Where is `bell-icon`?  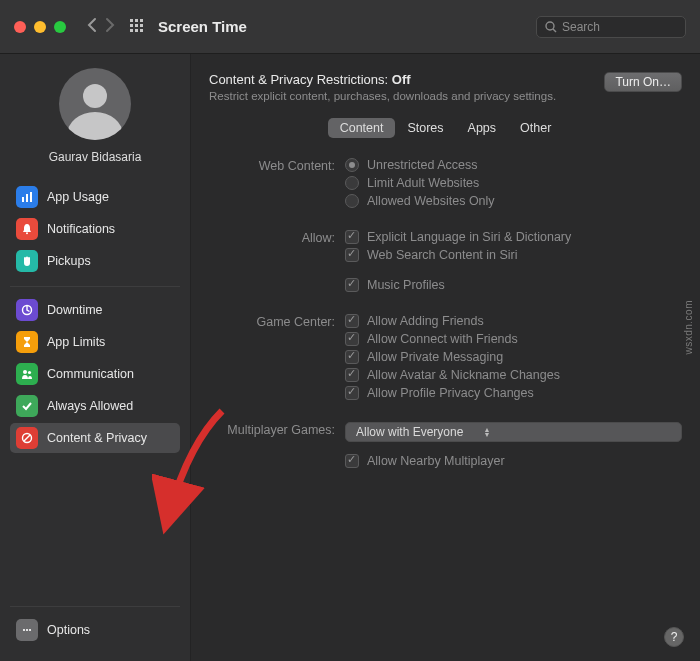 bell-icon is located at coordinates (27, 229).